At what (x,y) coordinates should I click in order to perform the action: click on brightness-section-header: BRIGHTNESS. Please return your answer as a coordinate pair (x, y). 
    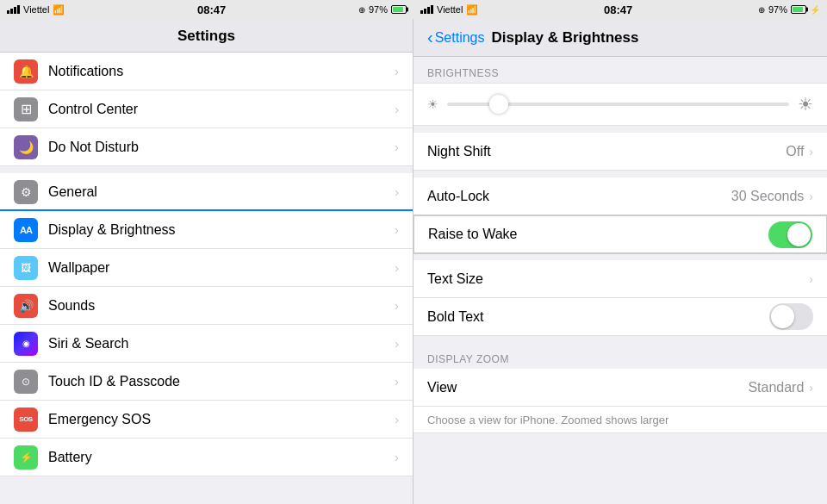
    Looking at the image, I should click on (620, 70).